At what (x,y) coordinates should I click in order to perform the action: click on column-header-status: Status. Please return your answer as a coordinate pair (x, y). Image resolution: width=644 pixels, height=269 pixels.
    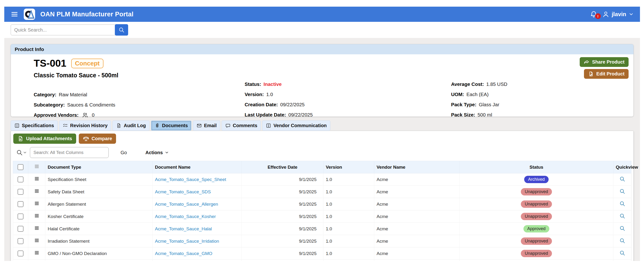
    Looking at the image, I should click on (536, 167).